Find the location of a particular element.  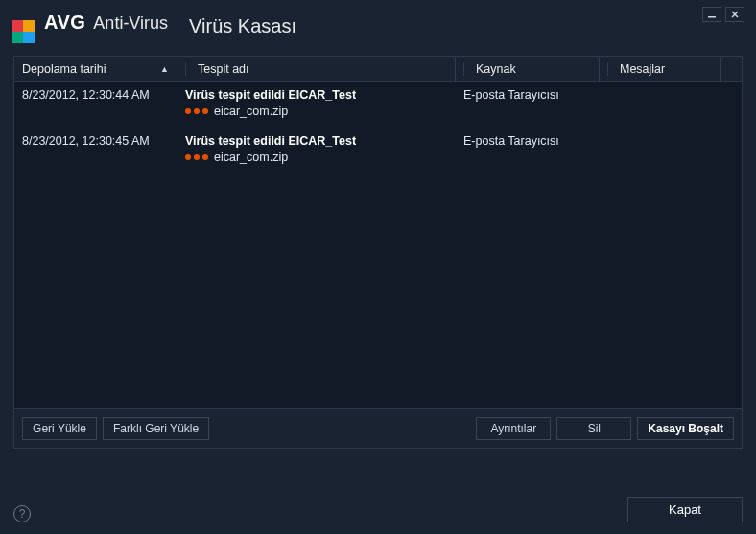

table-row: 8/23/2012, 12:30:45 AM Virüs tespit edil… is located at coordinates (378, 151).